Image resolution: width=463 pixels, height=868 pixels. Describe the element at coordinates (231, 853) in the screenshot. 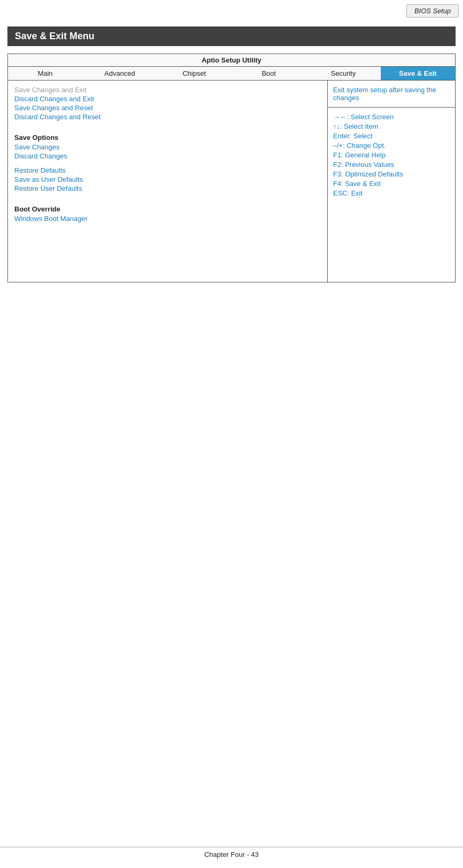

I see `footer-text: Chapter Four - 43` at that location.